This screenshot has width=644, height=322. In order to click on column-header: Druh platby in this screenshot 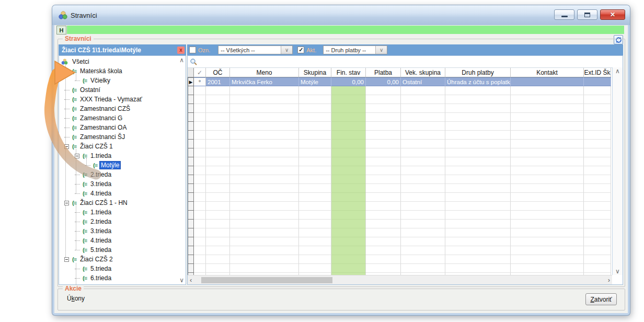, I will do `click(478, 73)`.